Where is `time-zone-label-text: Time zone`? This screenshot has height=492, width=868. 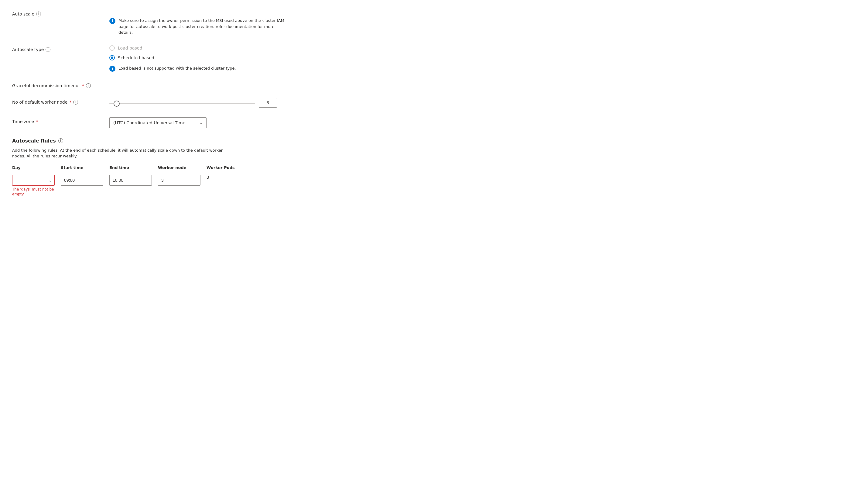
time-zone-label-text: Time zone is located at coordinates (23, 122).